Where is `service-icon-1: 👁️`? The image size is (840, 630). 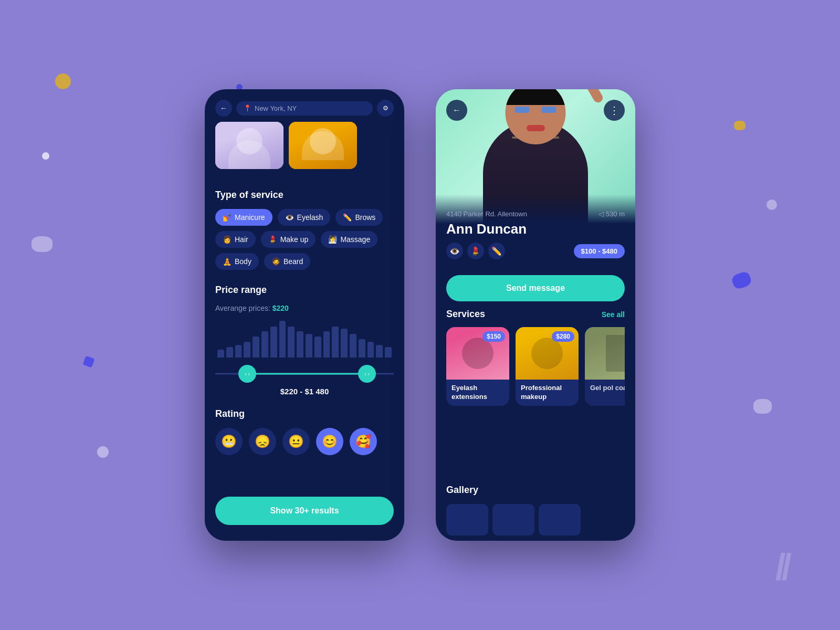
service-icon-1: 👁️ is located at coordinates (455, 251).